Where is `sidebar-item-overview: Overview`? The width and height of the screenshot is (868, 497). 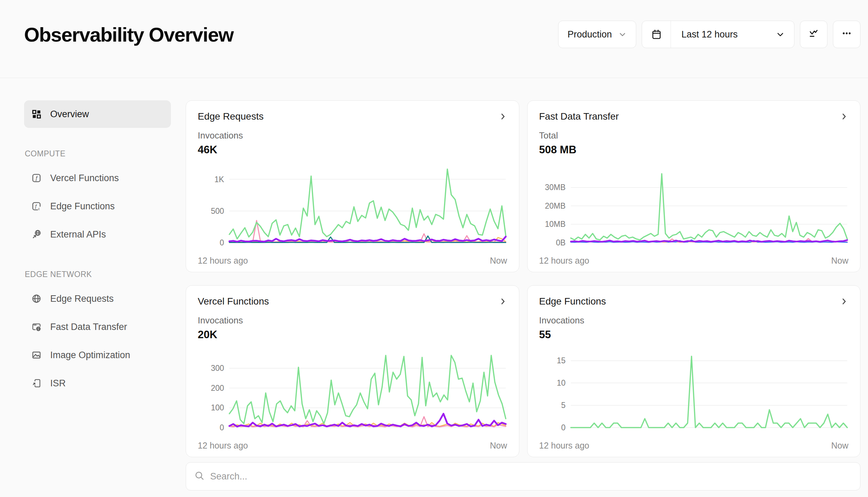
sidebar-item-overview: Overview is located at coordinates (98, 114).